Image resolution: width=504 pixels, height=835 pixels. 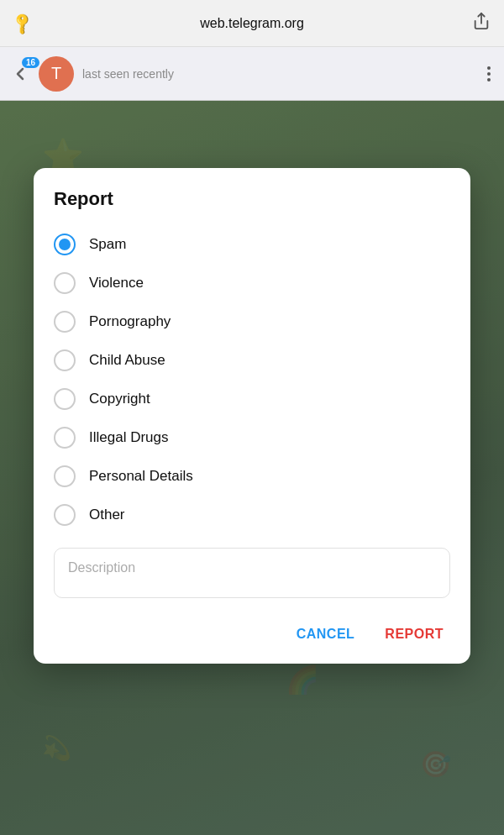 What do you see at coordinates (141, 476) in the screenshot?
I see `radio-label-personal-details: Personal Details` at bounding box center [141, 476].